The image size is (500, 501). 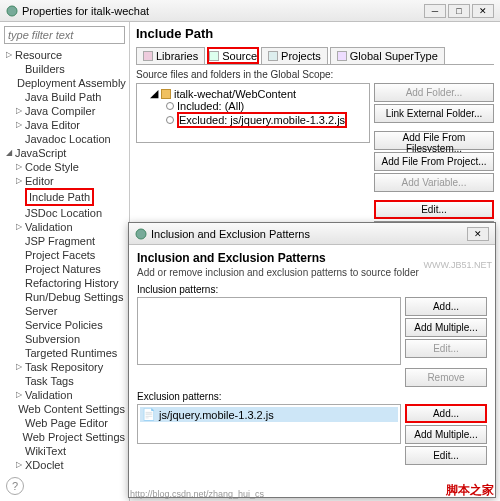 What do you see at coordinates (250, 11) in the screenshot?
I see `main-titlebar: Properties for italk-wechat ─ □ ✕` at bounding box center [250, 11].